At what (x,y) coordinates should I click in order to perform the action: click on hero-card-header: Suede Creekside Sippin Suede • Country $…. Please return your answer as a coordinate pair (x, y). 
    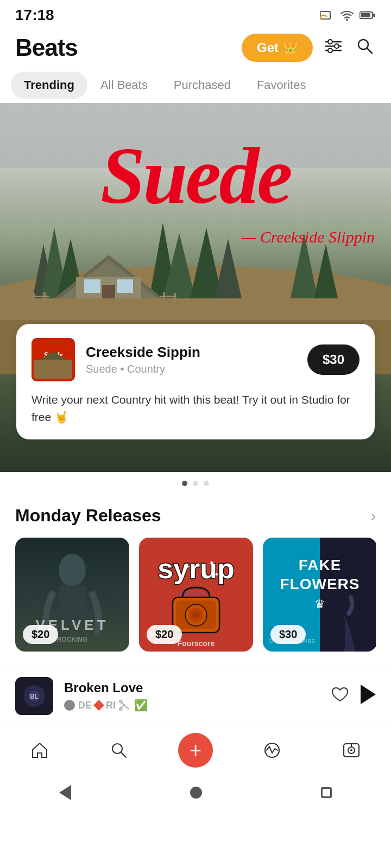
    Looking at the image, I should click on (195, 360).